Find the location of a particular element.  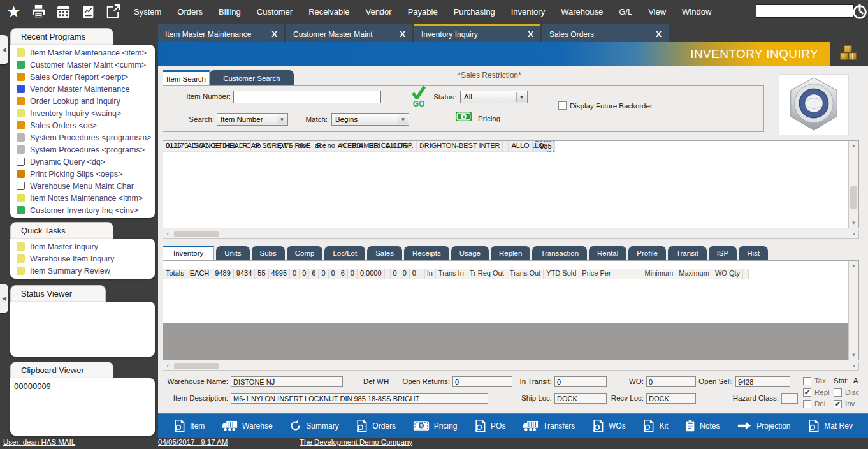

flag-del: Del is located at coordinates (816, 404).